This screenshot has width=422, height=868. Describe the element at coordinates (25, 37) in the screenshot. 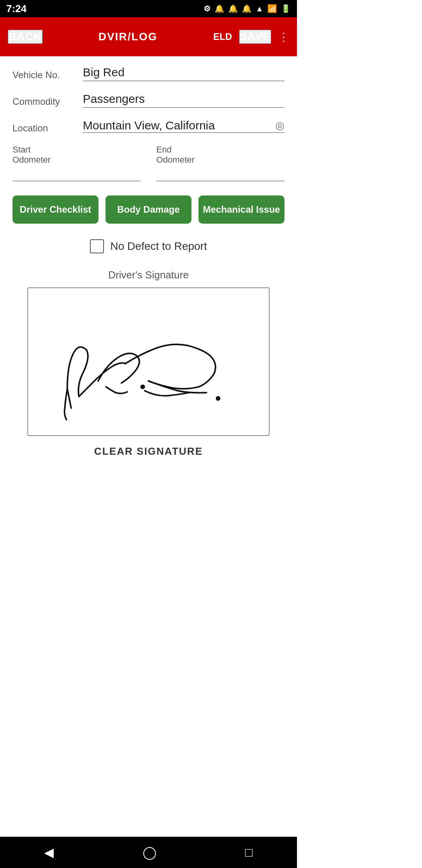

I see `back-button: BACK` at that location.